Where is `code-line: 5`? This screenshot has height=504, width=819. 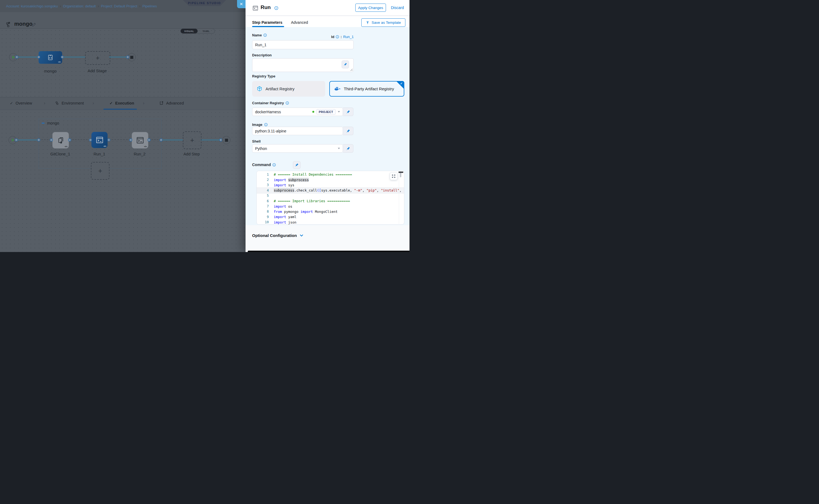 code-line: 5 is located at coordinates (330, 196).